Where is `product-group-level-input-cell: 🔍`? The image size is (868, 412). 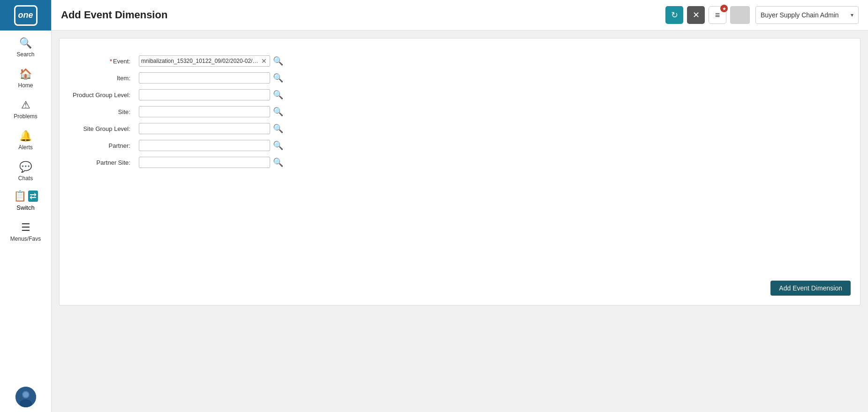
product-group-level-input-cell: 🔍 is located at coordinates (211, 95).